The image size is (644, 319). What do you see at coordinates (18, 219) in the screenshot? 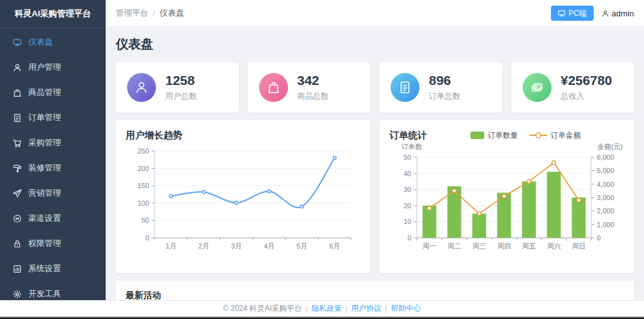
I see `channel-link-icon` at bounding box center [18, 219].